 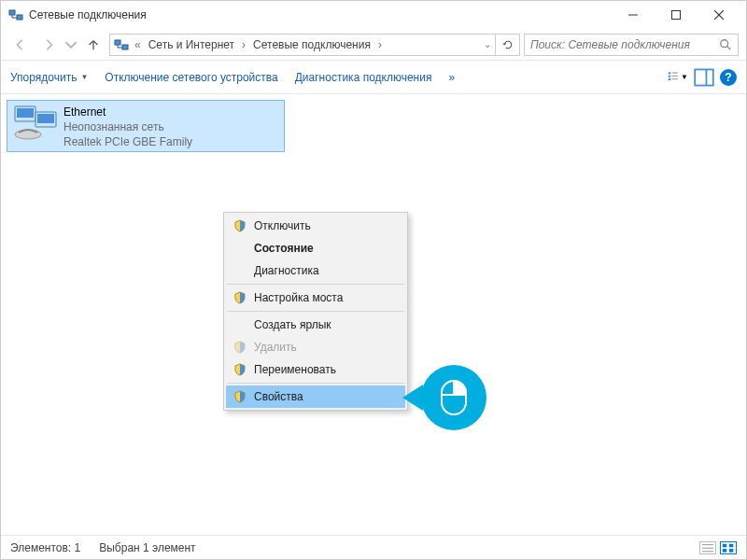 I want to click on app-icon, so click(x=16, y=15).